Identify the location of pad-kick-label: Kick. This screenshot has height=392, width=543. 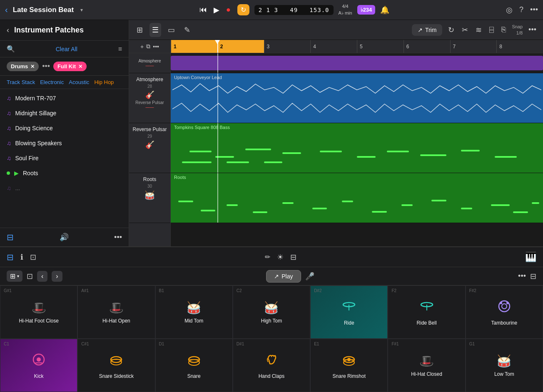
(39, 376).